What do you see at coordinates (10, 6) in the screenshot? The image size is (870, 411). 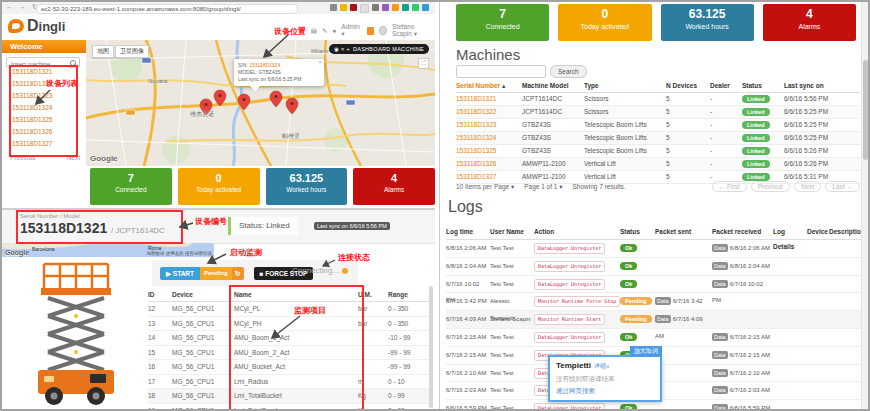 I see `browser-back-icon: ←` at bounding box center [10, 6].